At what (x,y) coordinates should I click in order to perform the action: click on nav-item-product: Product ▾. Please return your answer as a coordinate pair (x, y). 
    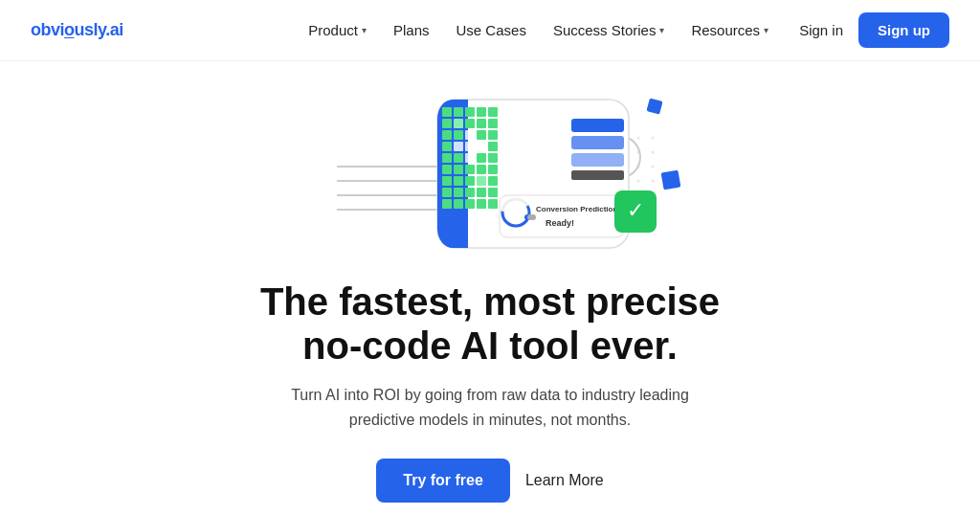
    Looking at the image, I should click on (337, 31).